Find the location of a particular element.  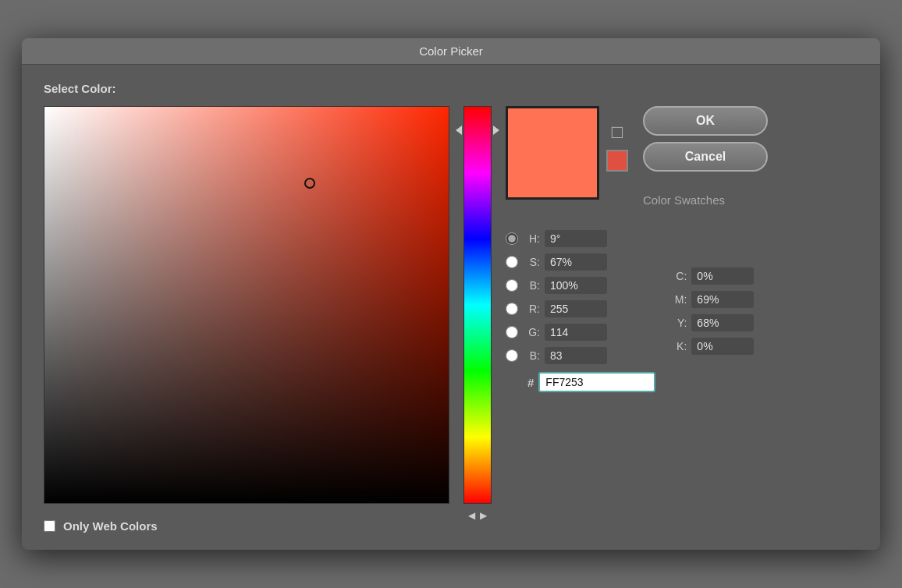

blue-input is located at coordinates (576, 356).